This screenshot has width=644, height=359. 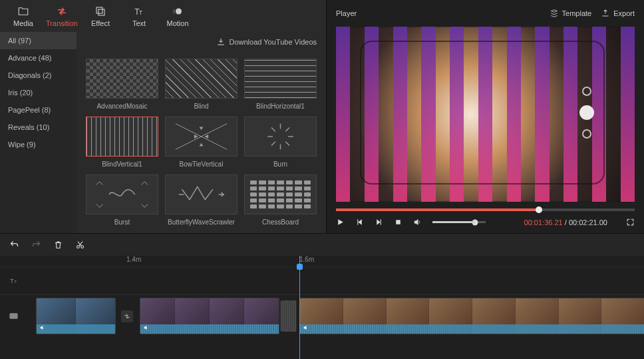 What do you see at coordinates (299, 308) in the screenshot?
I see `playhead` at bounding box center [299, 308].